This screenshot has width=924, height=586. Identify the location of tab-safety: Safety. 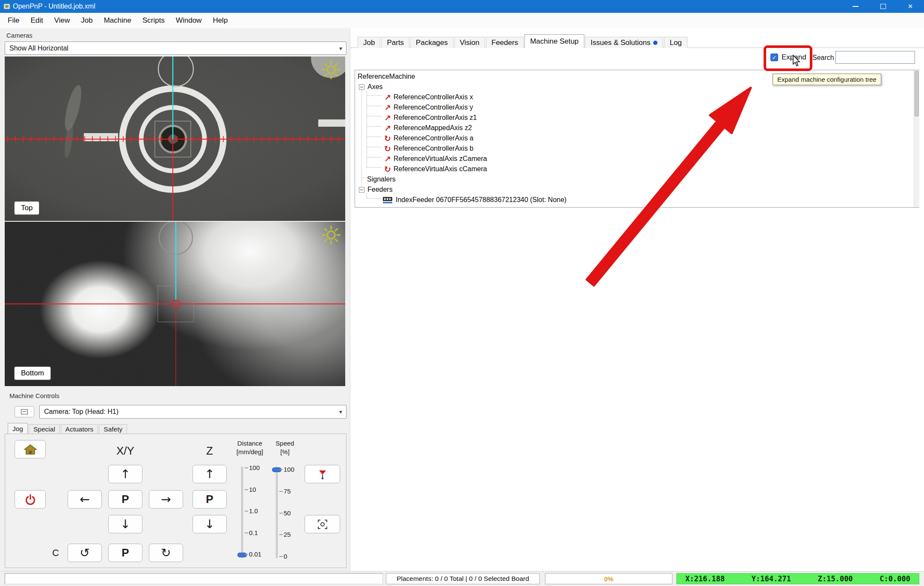
(113, 429).